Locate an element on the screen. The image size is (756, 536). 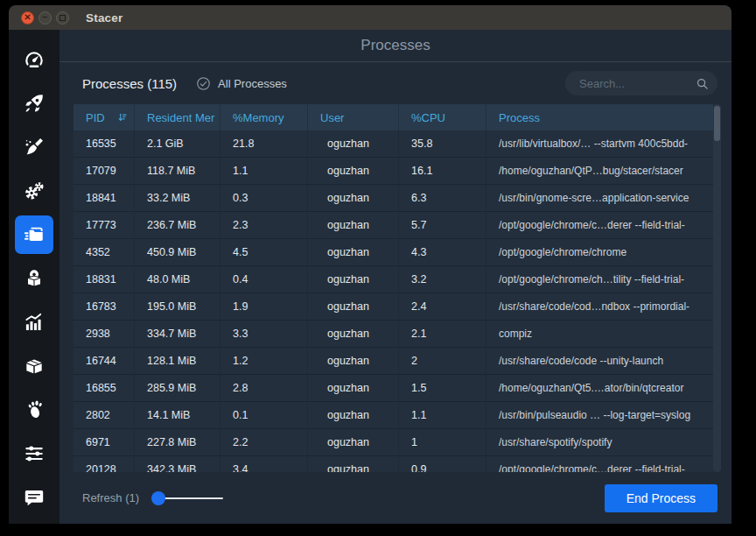
end-process-button: End Process is located at coordinates (662, 498).